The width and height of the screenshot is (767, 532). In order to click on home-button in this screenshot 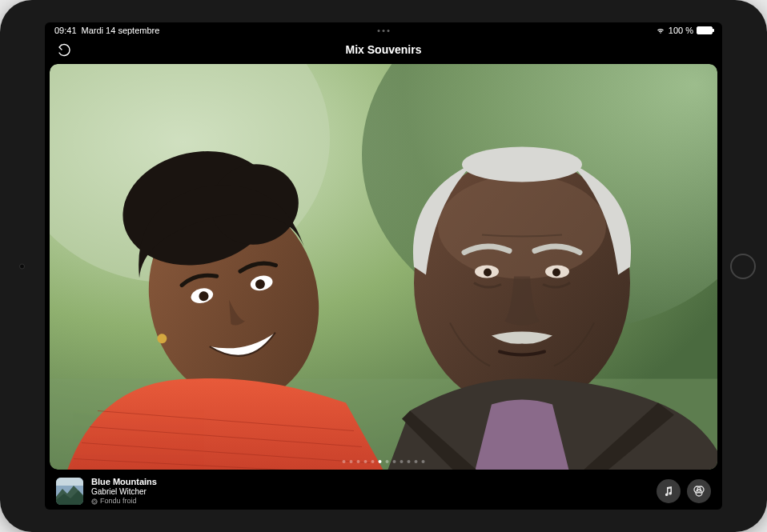, I will do `click(743, 266)`.